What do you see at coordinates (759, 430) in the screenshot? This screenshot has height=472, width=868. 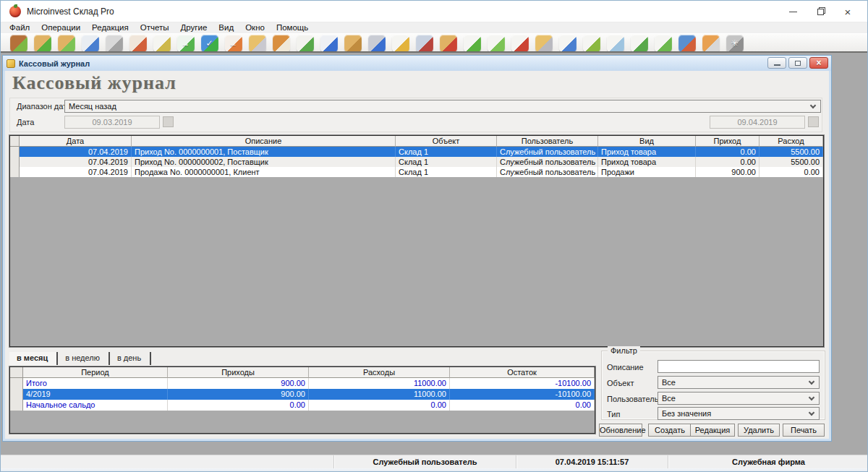 I see `delete-button: Удалить` at bounding box center [759, 430].